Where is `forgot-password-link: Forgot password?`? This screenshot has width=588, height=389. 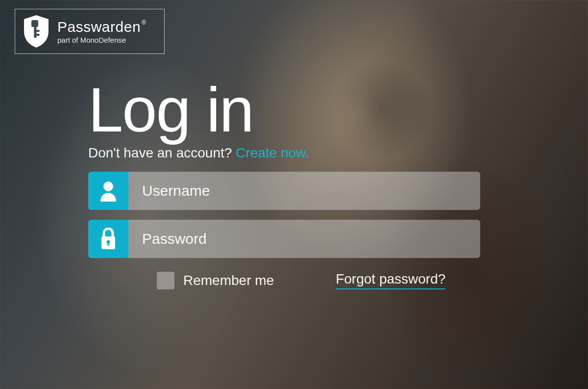
forgot-password-link: Forgot password? is located at coordinates (391, 281).